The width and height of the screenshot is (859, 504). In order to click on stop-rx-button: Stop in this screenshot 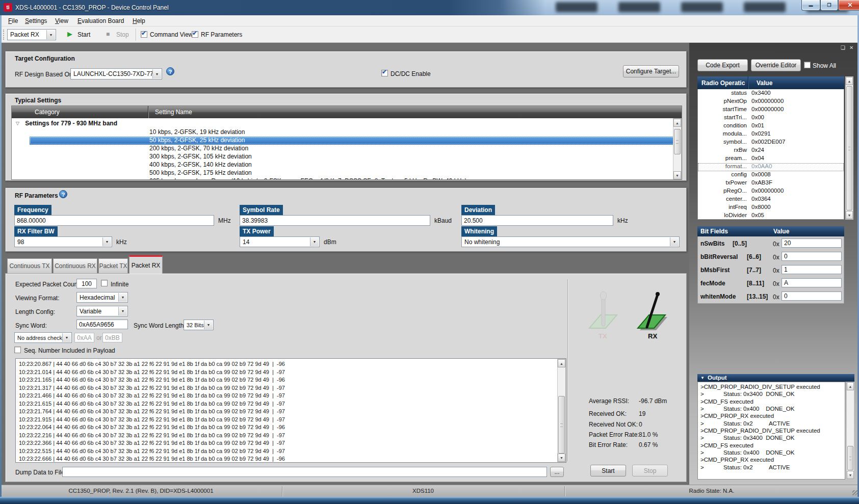, I will do `click(650, 471)`.